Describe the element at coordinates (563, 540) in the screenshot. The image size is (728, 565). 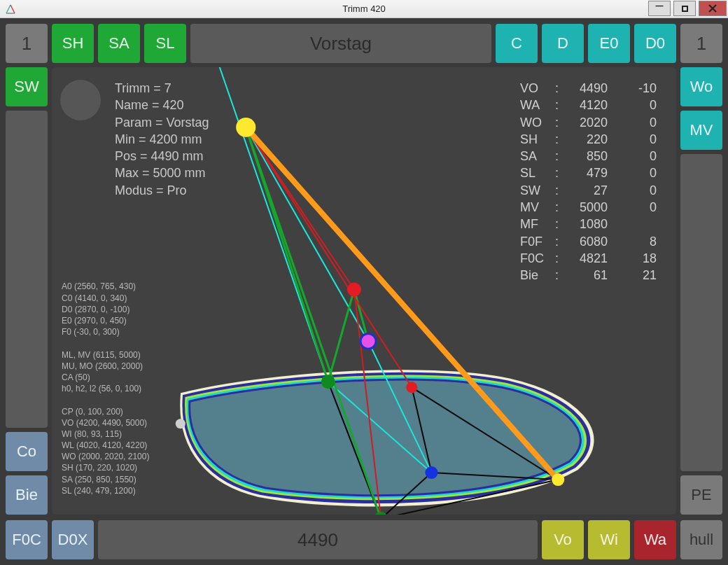
I see `bottom-button-vo: Vo` at that location.